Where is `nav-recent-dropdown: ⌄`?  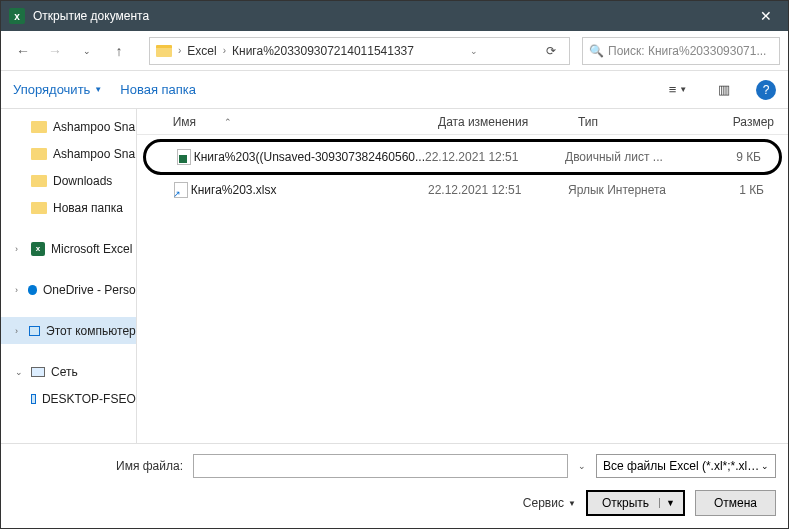 nav-recent-dropdown: ⌄ is located at coordinates (87, 51).